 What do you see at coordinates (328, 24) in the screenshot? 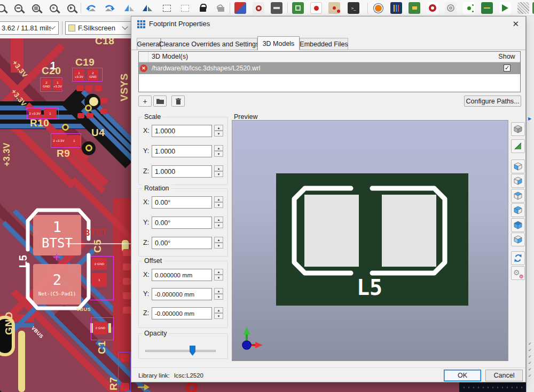
I see `dialog-titlebar: Footprint Properties ✕` at bounding box center [328, 24].